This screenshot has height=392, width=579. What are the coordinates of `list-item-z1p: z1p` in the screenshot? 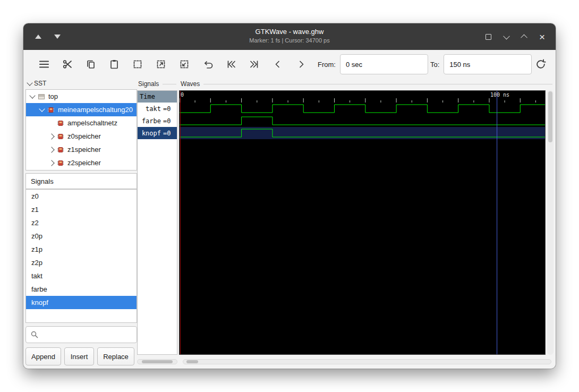 It's located at (81, 250).